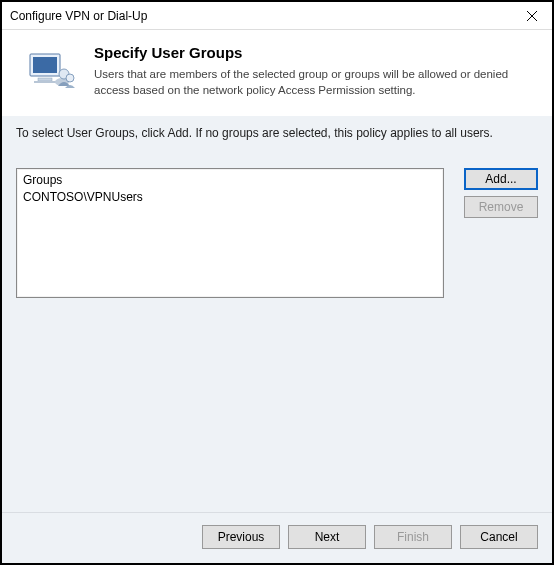 This screenshot has width=554, height=565. I want to click on remove-button: Remove, so click(501, 207).